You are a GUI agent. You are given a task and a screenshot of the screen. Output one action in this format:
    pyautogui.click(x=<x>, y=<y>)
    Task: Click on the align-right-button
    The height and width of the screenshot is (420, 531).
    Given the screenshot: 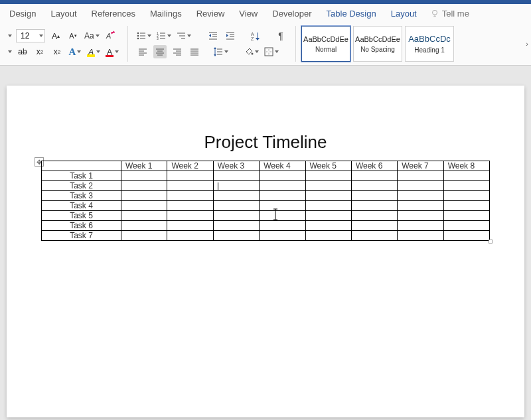 What is the action you would take?
    pyautogui.click(x=177, y=52)
    